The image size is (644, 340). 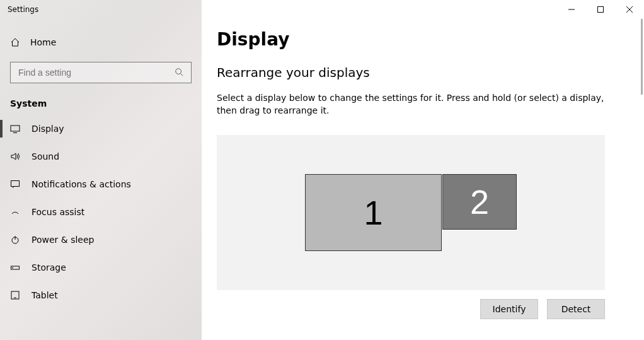 I want to click on button-label: Identify, so click(x=509, y=309).